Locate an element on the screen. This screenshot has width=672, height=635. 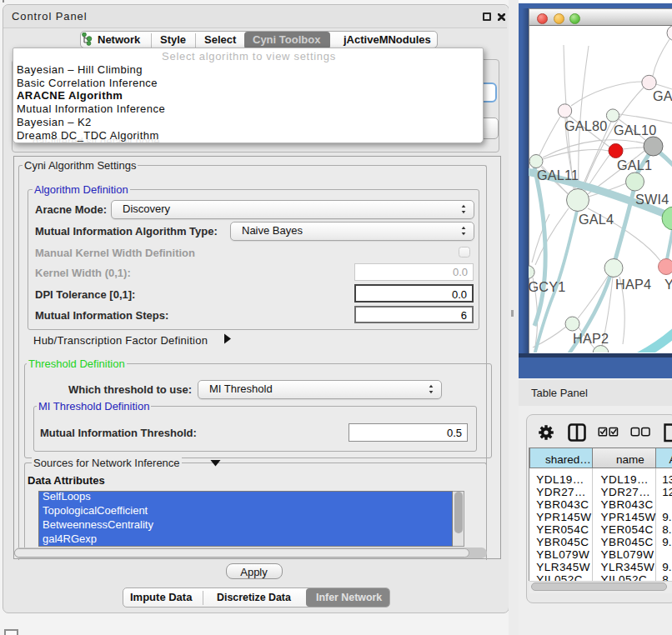
svg-text: GAL11 is located at coordinates (558, 175).